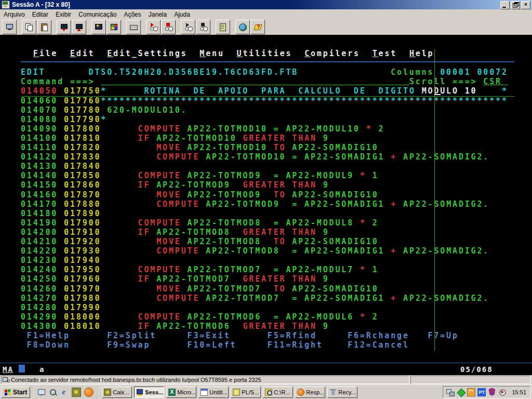 This screenshot has height=399, width=532. I want to click on task-button-session: Sess..., so click(149, 392).